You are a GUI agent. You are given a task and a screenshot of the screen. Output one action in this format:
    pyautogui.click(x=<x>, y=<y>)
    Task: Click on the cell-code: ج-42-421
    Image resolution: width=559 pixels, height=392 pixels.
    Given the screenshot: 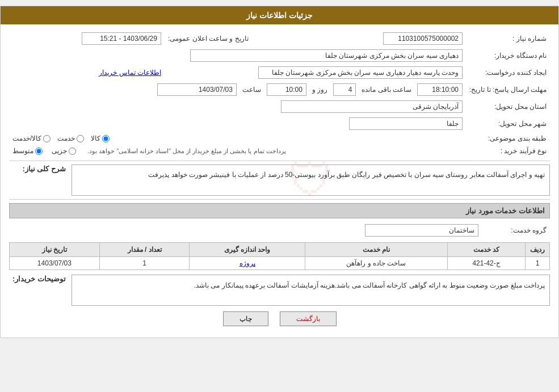 What is the action you would take?
    pyautogui.click(x=487, y=263)
    